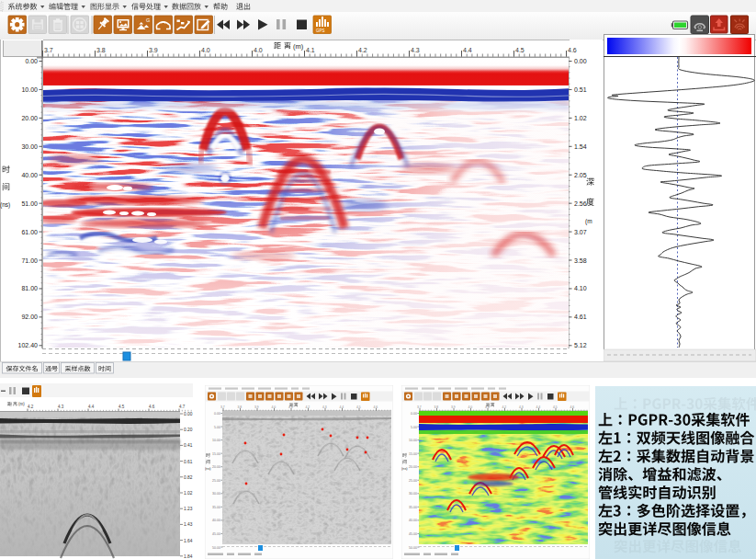  I want to click on svg-text: 1.84, so click(188, 557).